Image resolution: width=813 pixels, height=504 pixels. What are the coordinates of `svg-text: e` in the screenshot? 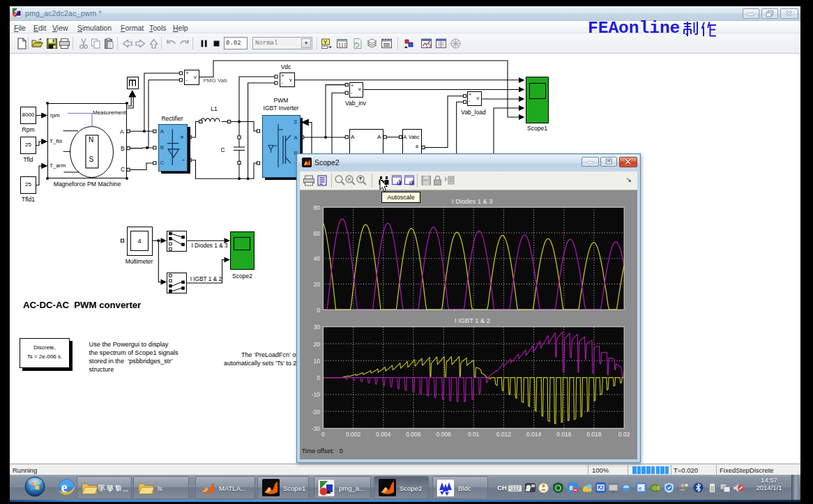 It's located at (640, 488).